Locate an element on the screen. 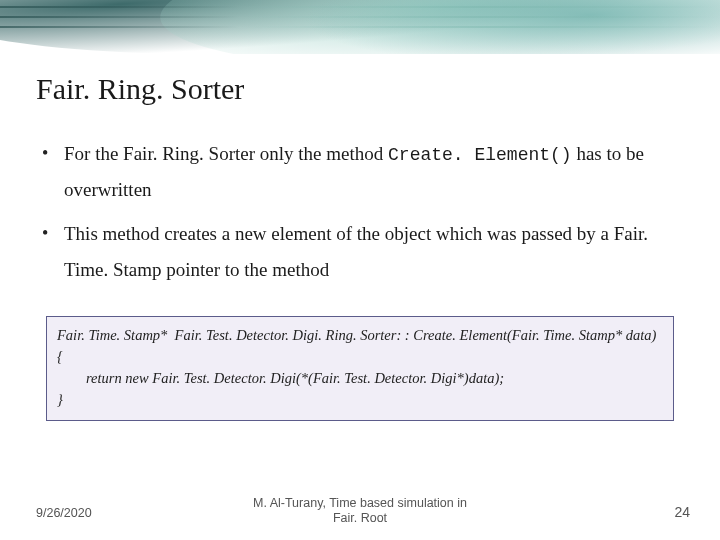 This screenshot has height=540, width=720. slide-title: Fair. Ring. Sorter is located at coordinates (378, 89).